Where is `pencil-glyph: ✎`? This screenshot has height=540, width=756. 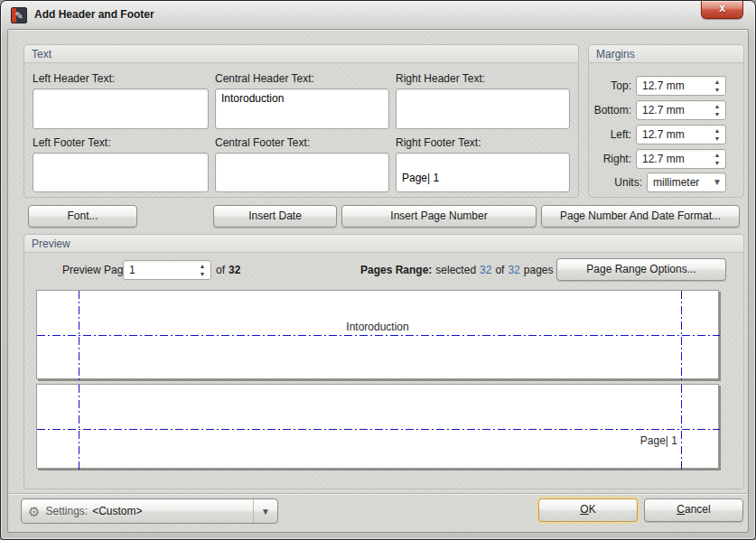
pencil-glyph: ✎ is located at coordinates (18, 15).